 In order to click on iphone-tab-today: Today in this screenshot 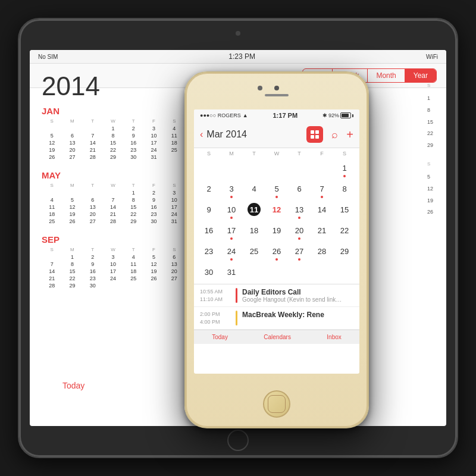, I will do `click(220, 337)`.